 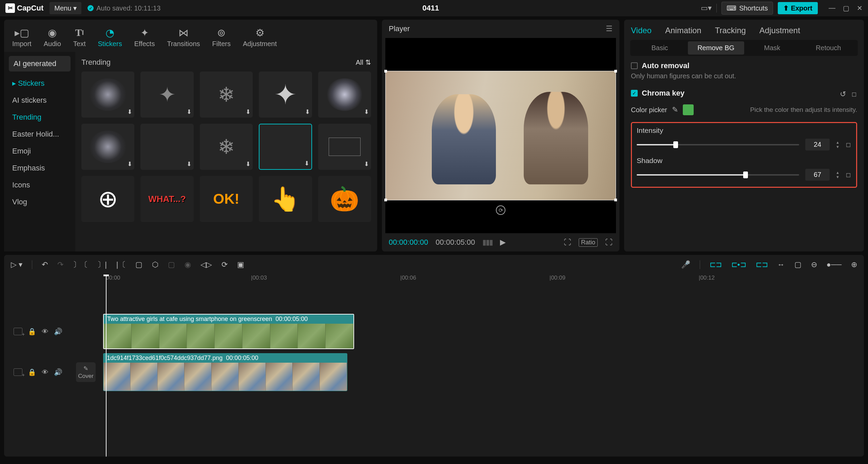 I want to click on split-icon: 〕〔, so click(x=80, y=265).